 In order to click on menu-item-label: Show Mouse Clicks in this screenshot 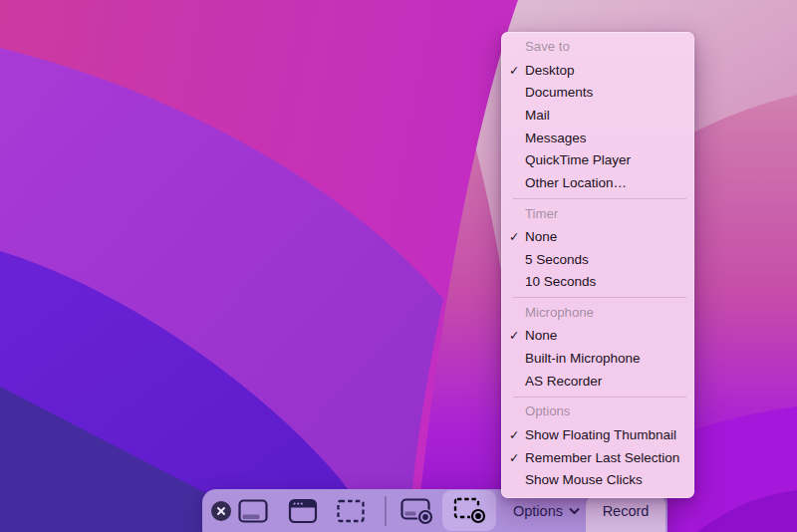, I will do `click(584, 480)`.